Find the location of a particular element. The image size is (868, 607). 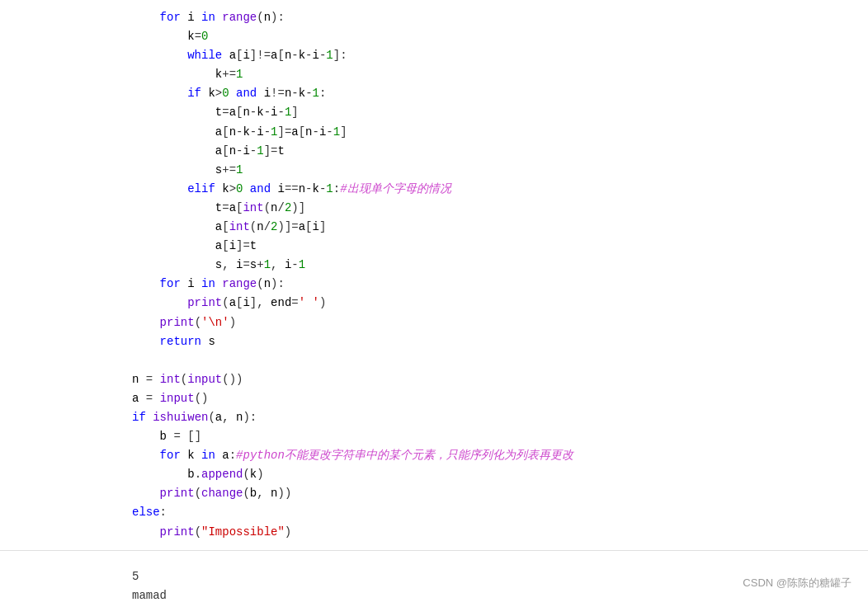

code-line-17: print('\n') is located at coordinates (500, 323).